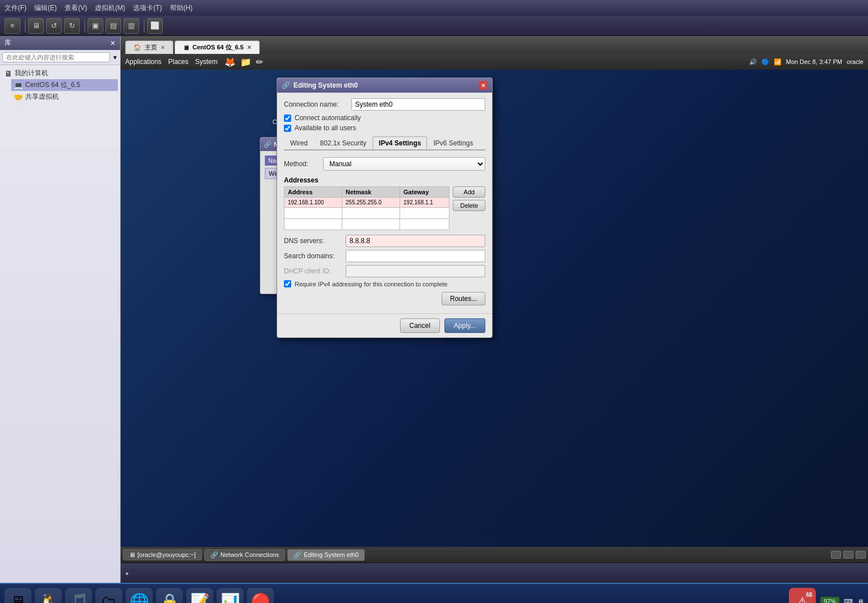  I want to click on toolbar: ≡ 🖥 ↺ ↻ ▣ ▤ ▥ ⬜, so click(434, 26).